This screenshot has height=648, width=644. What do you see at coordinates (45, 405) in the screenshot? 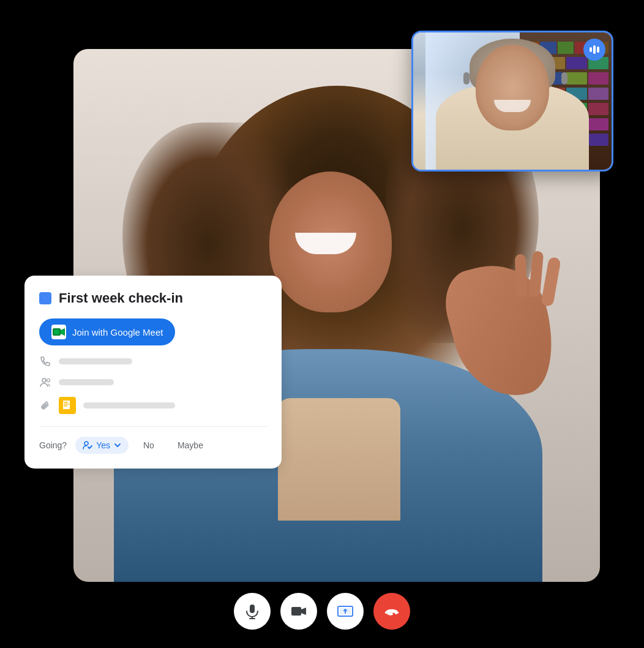
I see `attachment-icon` at bounding box center [45, 405].